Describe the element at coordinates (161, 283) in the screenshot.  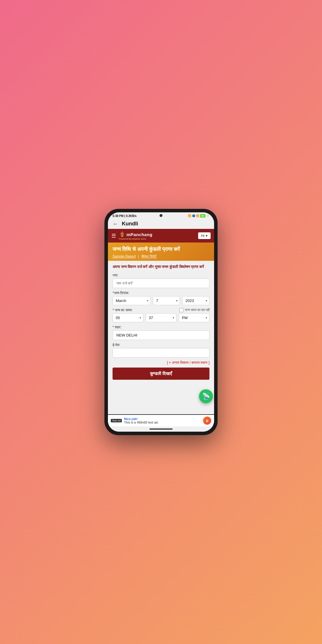
I see `name-input` at that location.